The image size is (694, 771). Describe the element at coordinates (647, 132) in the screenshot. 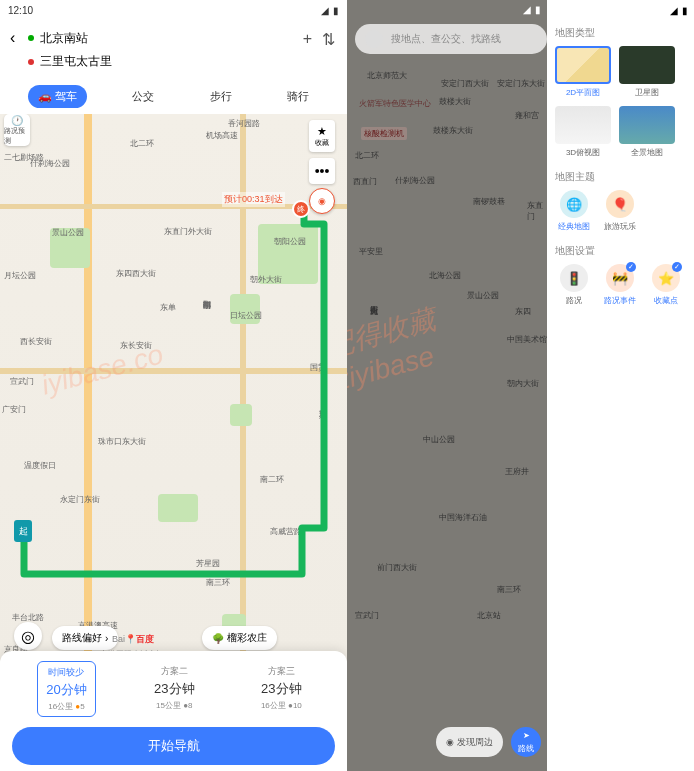

I see `map-type-panorama: 全景地图` at that location.